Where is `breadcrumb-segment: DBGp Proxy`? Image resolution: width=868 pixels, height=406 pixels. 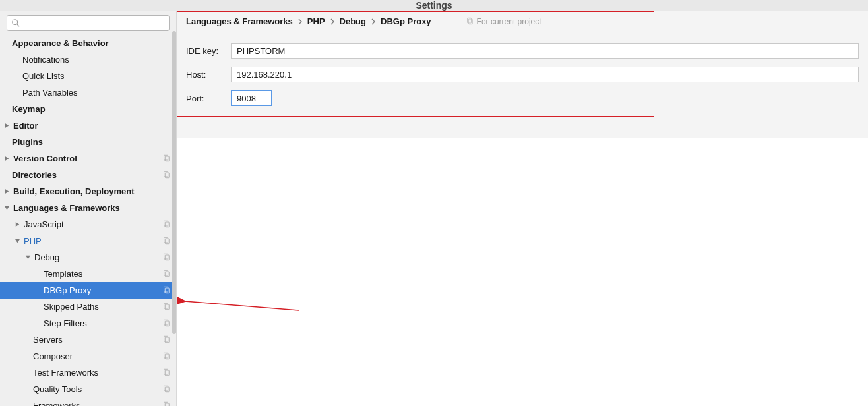 breadcrumb-segment: DBGp Proxy is located at coordinates (406, 21).